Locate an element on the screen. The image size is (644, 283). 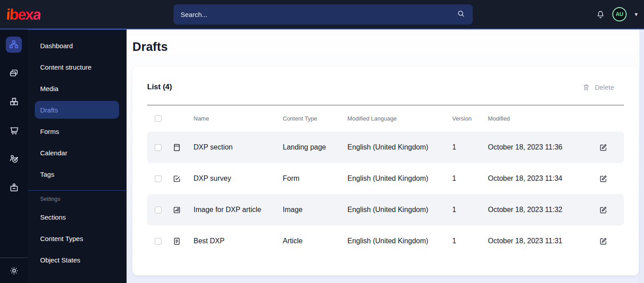
row-name: Image for DXP article is located at coordinates (238, 210).